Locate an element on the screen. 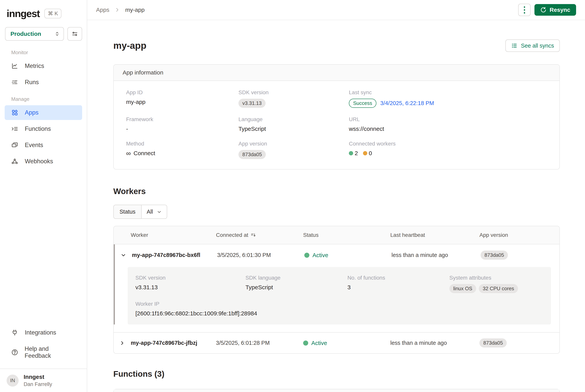  webhooks-icon is located at coordinates (15, 162).